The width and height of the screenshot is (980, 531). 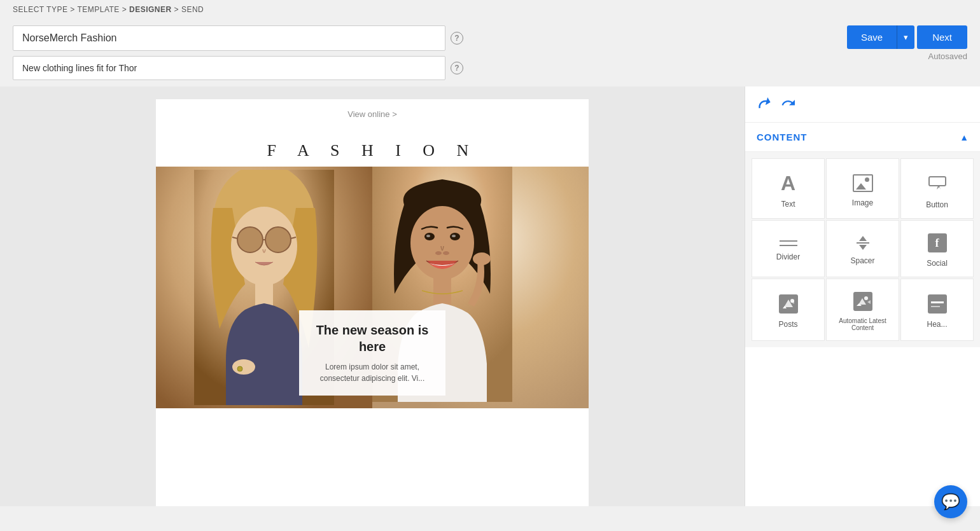 What do you see at coordinates (863, 238) in the screenshot?
I see `spacer-arrow-up` at bounding box center [863, 238].